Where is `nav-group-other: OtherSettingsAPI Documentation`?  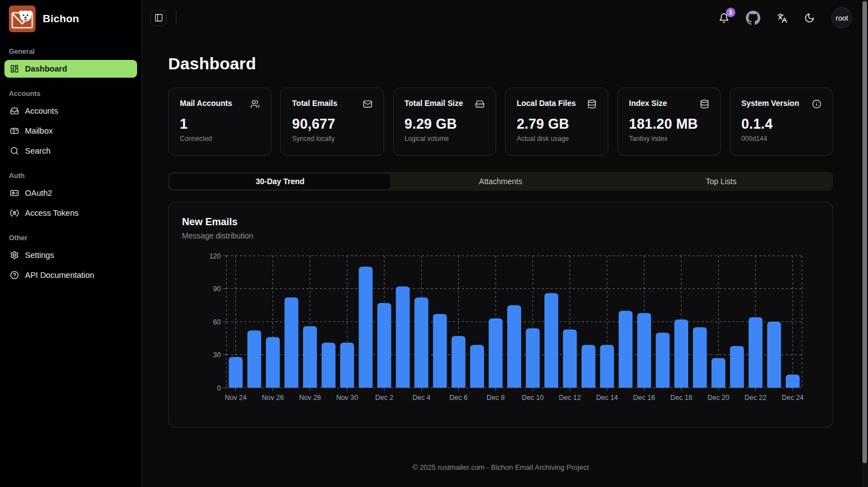 nav-group-other: OtherSettingsAPI Documentation is located at coordinates (71, 258).